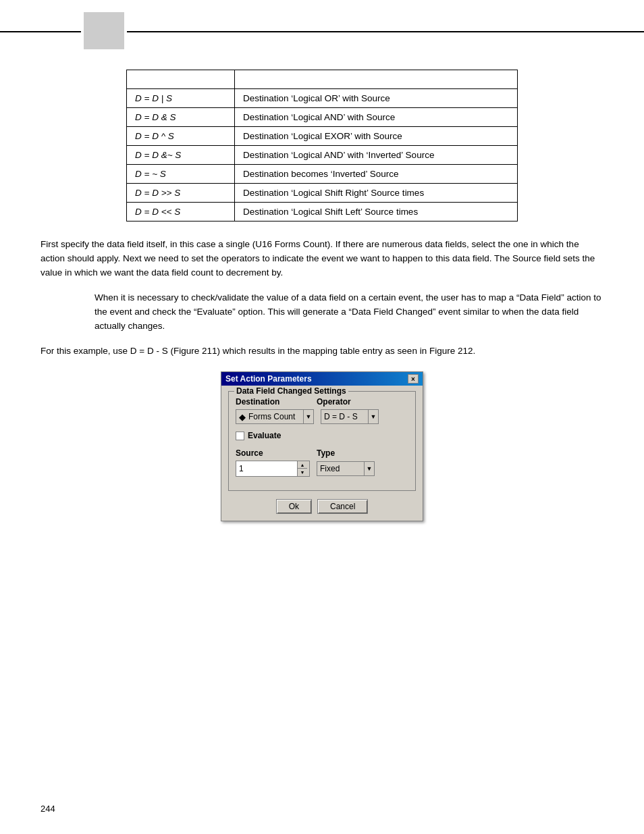 Image resolution: width=644 pixels, height=834 pixels. I want to click on table-row: D = D &~ S Destination ‘Logical AND’ wit…, so click(323, 155).